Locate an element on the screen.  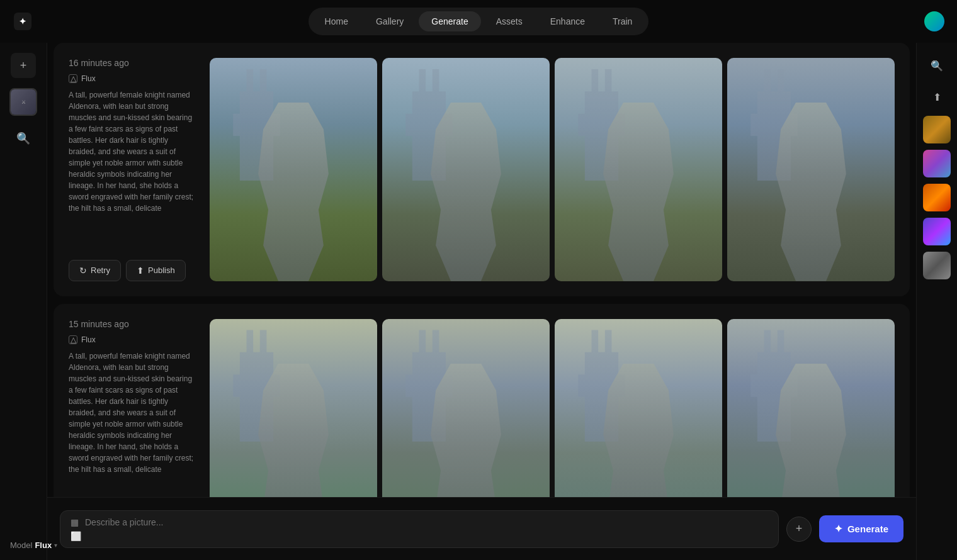
card-1-publish-button: ⬆ Publish is located at coordinates (156, 271).